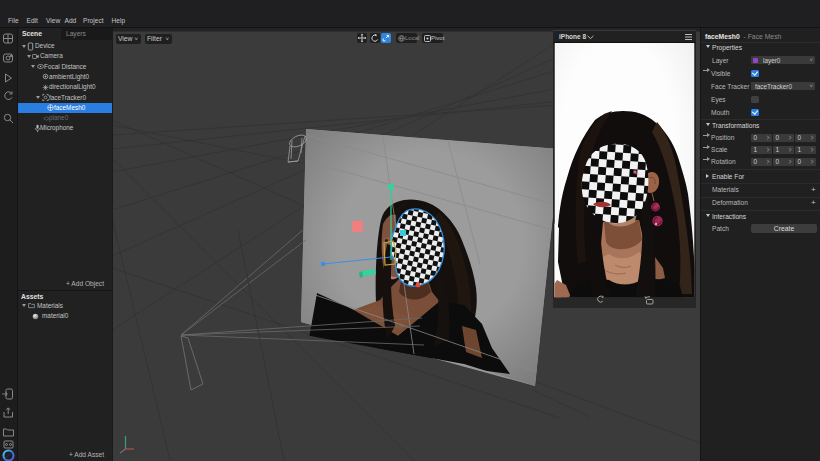 This screenshot has width=820, height=461. What do you see at coordinates (572, 36) in the screenshot?
I see `svg-text: iPhone 8` at bounding box center [572, 36].